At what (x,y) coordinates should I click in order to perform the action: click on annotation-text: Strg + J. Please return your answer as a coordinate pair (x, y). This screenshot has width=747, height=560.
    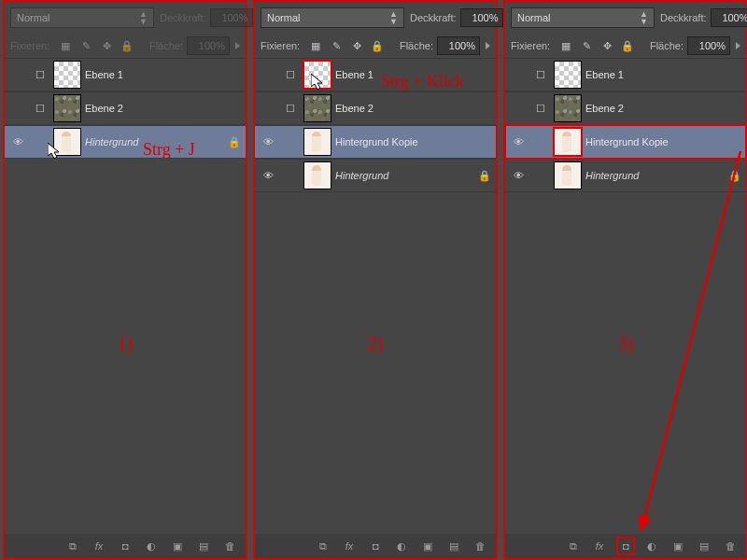
    Looking at the image, I should click on (169, 149).